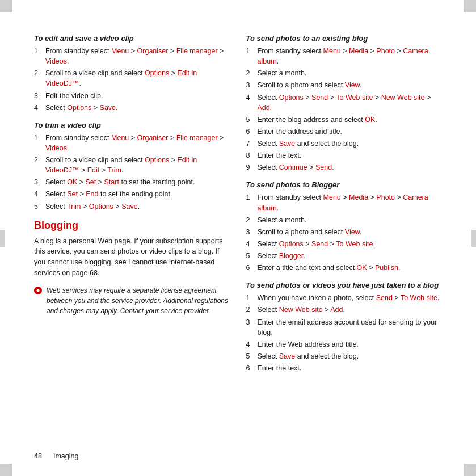  I want to click on step-item: 2 Select New Web site > Add., so click(344, 310).